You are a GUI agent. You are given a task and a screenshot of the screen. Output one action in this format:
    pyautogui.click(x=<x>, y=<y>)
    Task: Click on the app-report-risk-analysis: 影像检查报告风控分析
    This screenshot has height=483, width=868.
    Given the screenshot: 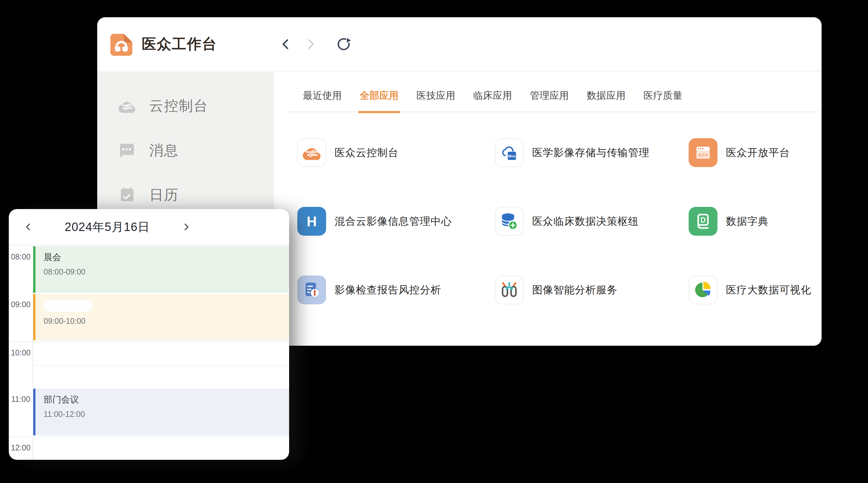 What is the action you would take?
    pyautogui.click(x=396, y=290)
    